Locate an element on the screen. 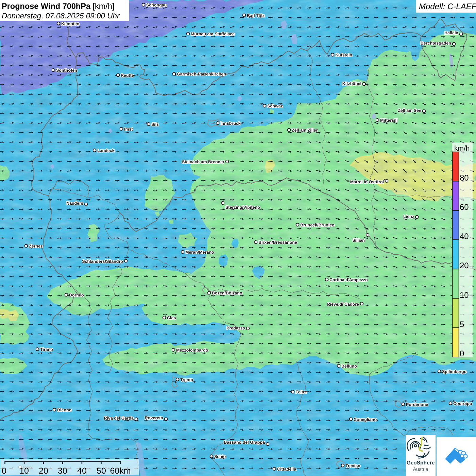 This screenshot has height=476, width=476. svg-text: Predazzo is located at coordinates (236, 328).